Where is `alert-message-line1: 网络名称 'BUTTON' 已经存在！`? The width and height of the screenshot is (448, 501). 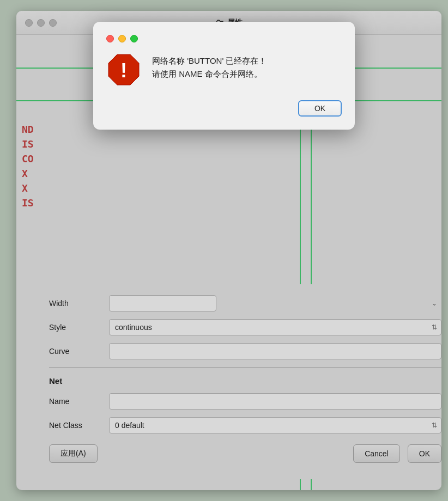
alert-message-line1: 网络名称 'BUTTON' 已经存在！ is located at coordinates (209, 61).